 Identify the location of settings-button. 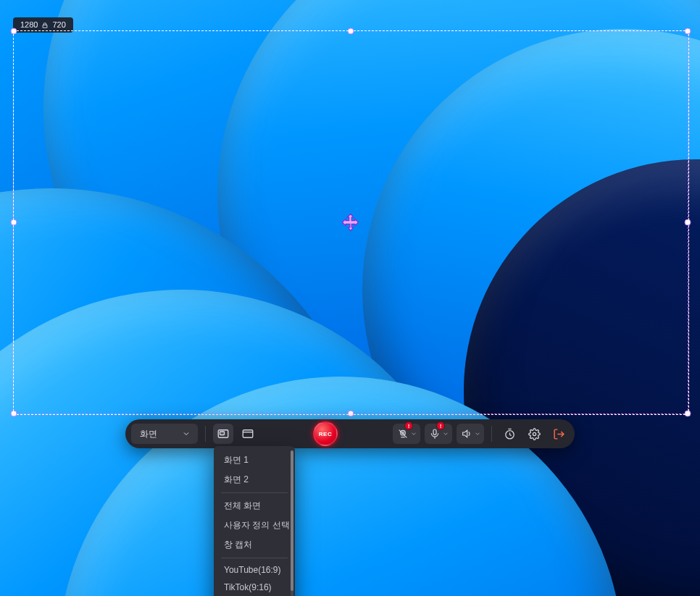
(534, 434).